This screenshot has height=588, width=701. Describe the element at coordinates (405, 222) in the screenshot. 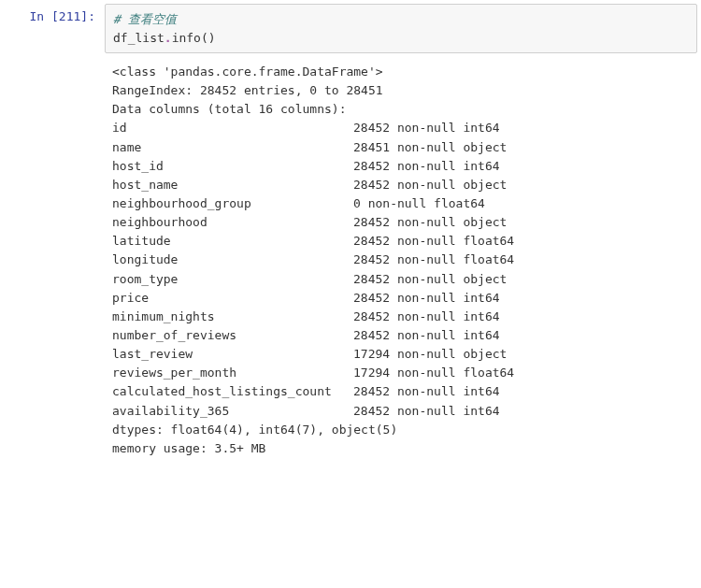

I see `output-column-row: neighbourhood28452 non-null object` at that location.